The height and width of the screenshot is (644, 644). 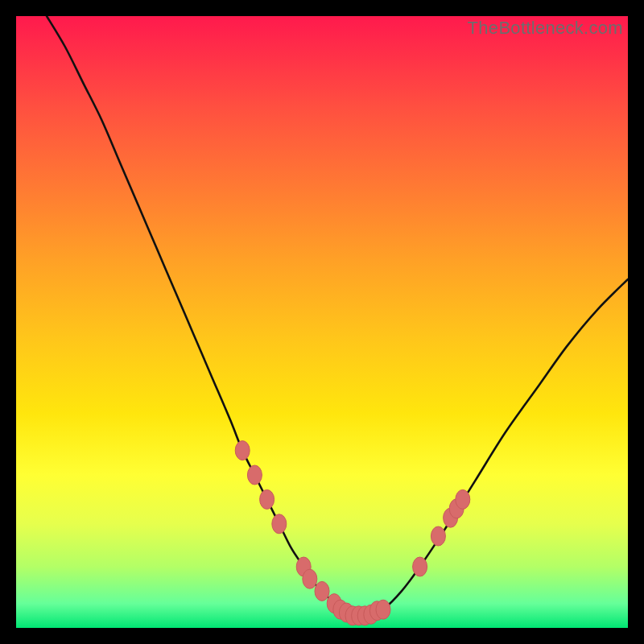 What do you see at coordinates (546, 28) in the screenshot?
I see `watermark-text: TheBottleneck.com` at bounding box center [546, 28].